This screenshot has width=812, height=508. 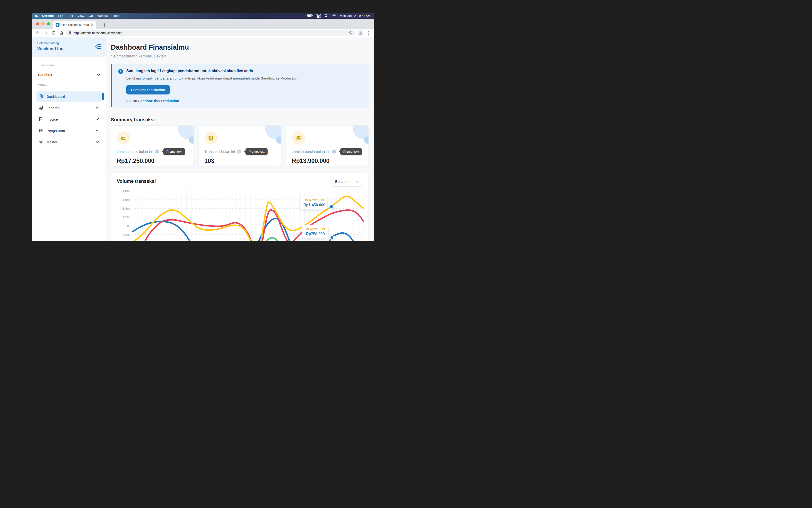 I want to click on sidebar-item-invoice: Invoice, so click(x=69, y=119).